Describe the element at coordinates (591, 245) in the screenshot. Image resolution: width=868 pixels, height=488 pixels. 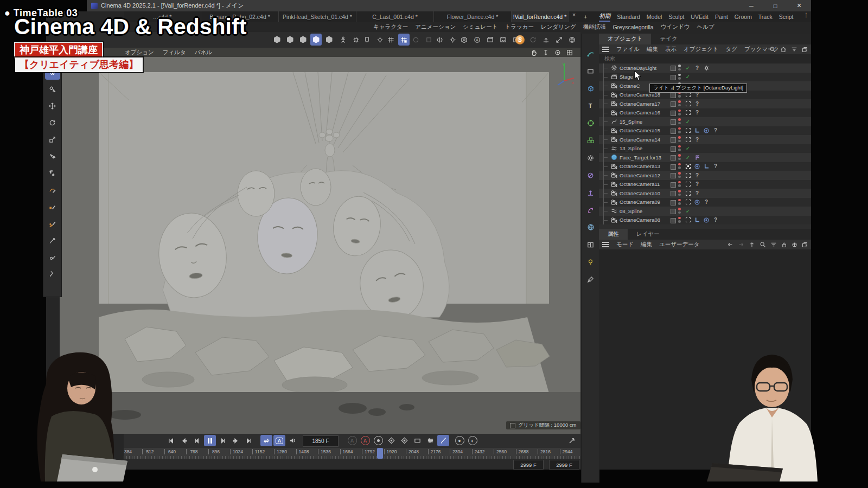
I see `view-setup-button` at that location.